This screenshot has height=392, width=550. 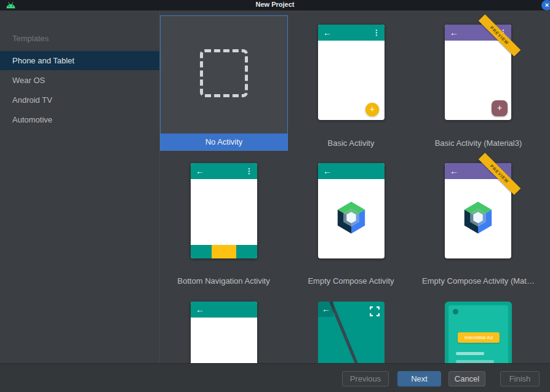 What do you see at coordinates (224, 252) in the screenshot?
I see `bottom-nav-bar` at bounding box center [224, 252].